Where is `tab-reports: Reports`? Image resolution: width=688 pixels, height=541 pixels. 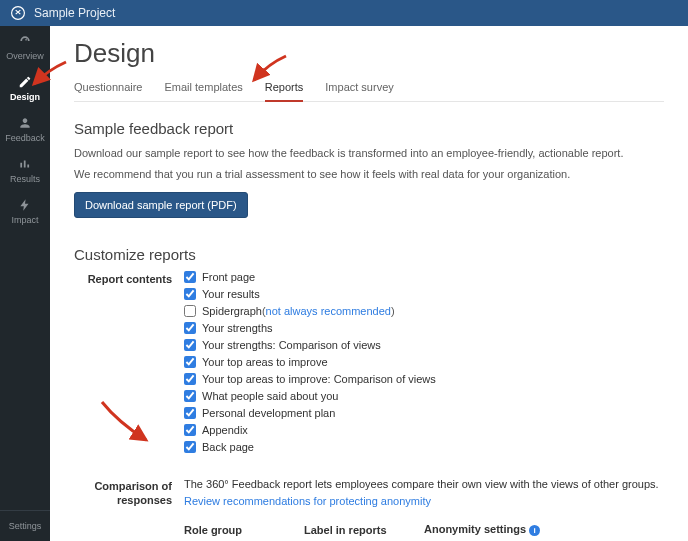
tab-reports: Reports is located at coordinates (284, 88).